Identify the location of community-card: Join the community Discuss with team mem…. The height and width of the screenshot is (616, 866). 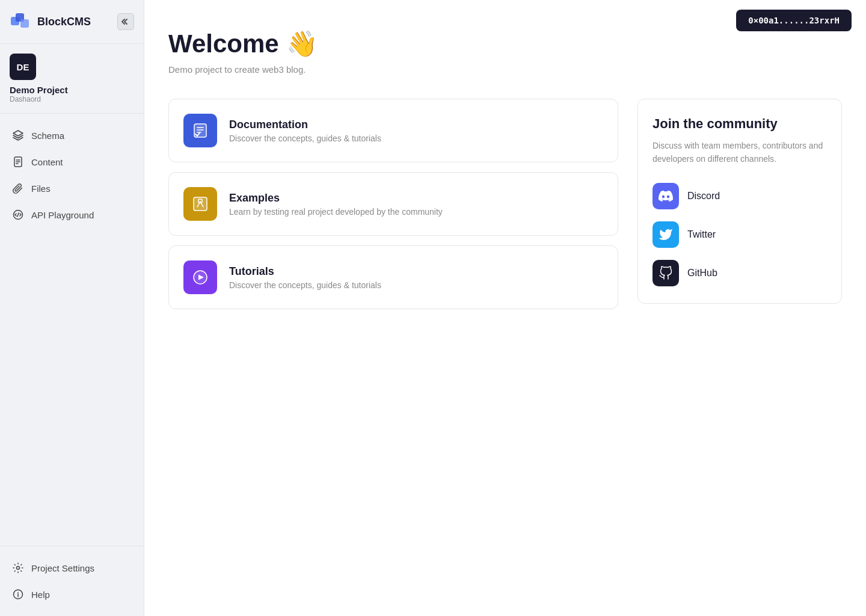
(740, 201).